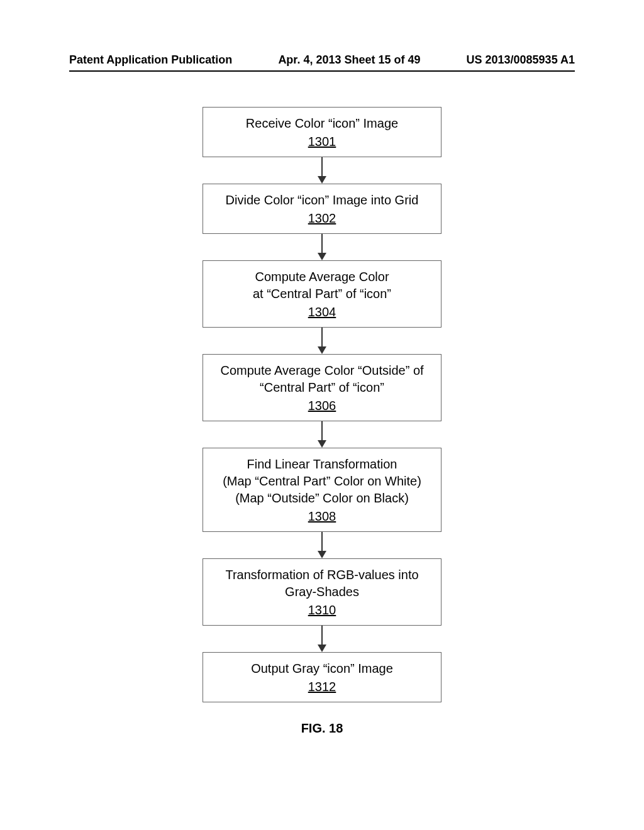 The width and height of the screenshot is (644, 830). Describe the element at coordinates (322, 464) in the screenshot. I see `step-text: Find Linear Transformation` at that location.